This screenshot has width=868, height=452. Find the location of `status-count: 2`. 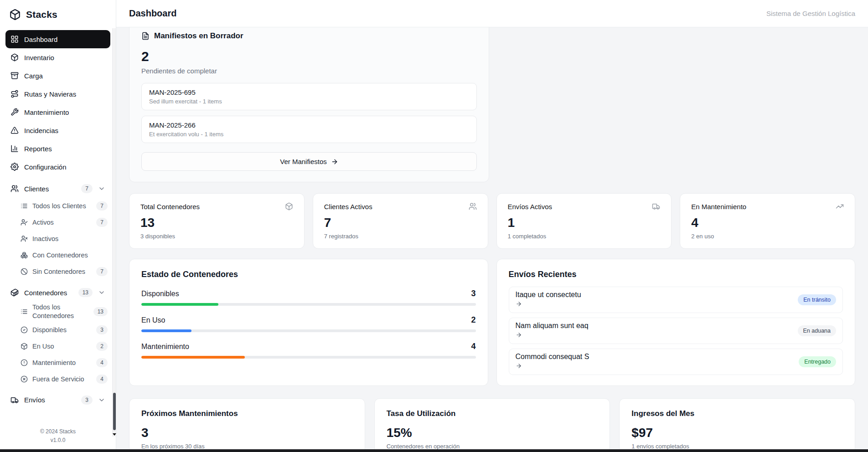

status-count: 2 is located at coordinates (473, 320).